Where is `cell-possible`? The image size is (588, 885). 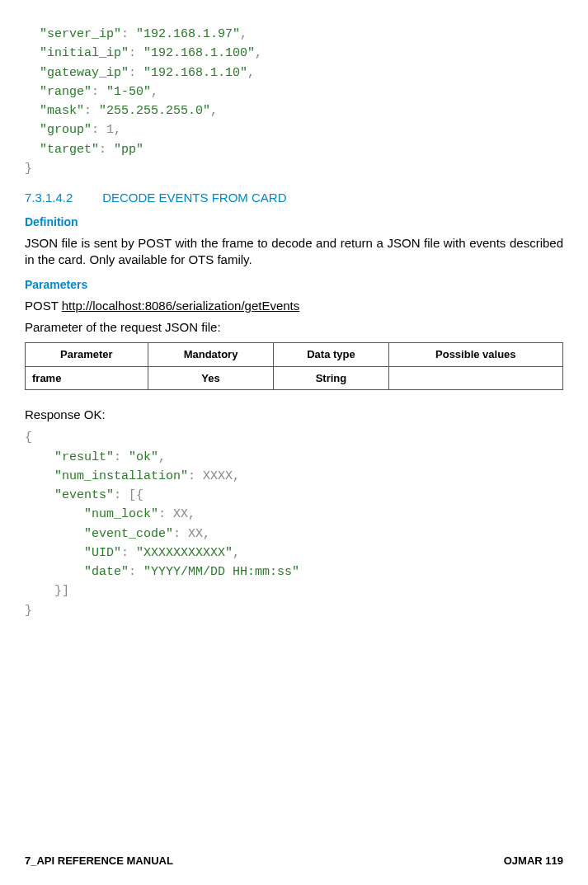 cell-possible is located at coordinates (475, 378).